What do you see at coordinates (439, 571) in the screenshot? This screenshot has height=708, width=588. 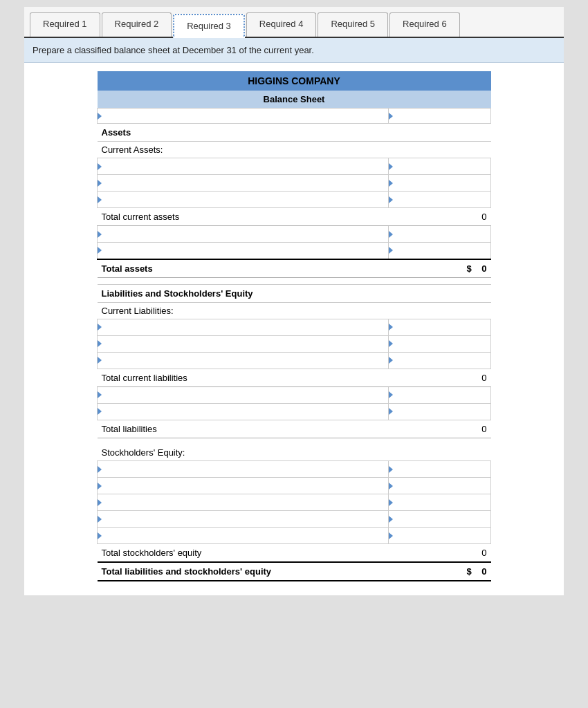 I see `total-liab-se-cell: $ 0` at bounding box center [439, 571].